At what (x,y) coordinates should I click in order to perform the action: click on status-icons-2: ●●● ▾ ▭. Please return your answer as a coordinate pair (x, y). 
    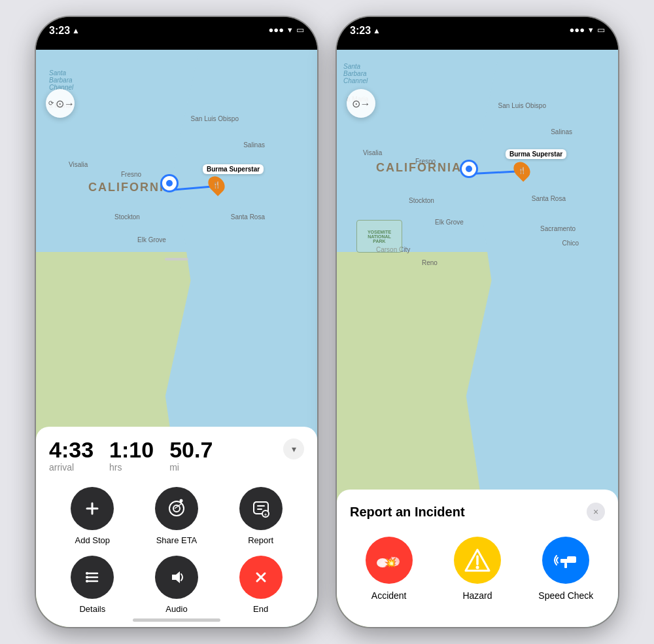
    Looking at the image, I should click on (587, 30).